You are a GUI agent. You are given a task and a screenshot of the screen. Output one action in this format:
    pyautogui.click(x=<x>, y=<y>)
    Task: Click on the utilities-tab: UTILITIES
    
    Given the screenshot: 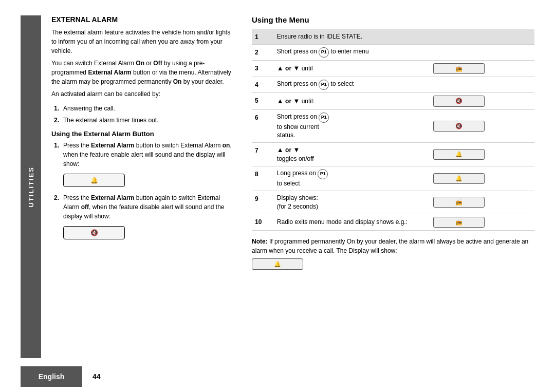 What is the action you would take?
    pyautogui.click(x=31, y=187)
    